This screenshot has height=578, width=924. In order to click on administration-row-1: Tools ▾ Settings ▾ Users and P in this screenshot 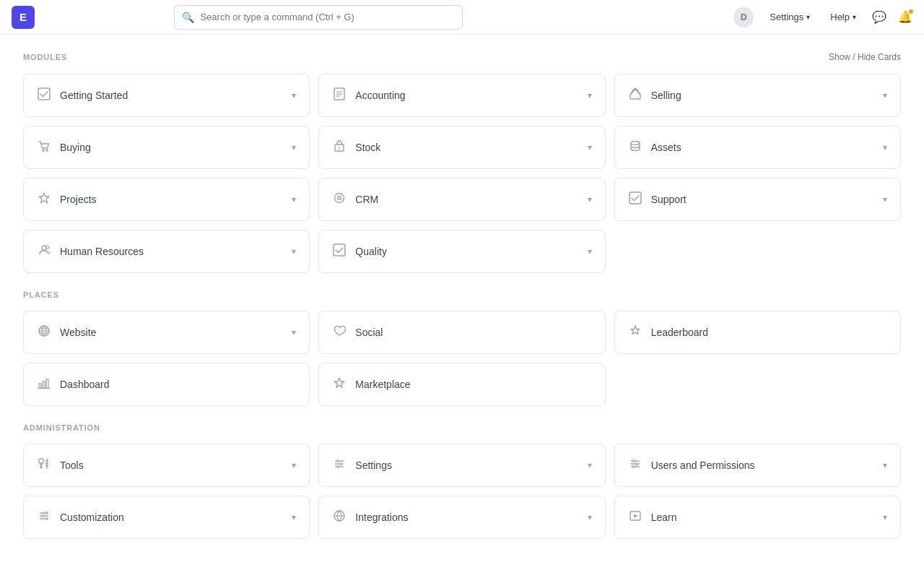, I will do `click(462, 465)`.